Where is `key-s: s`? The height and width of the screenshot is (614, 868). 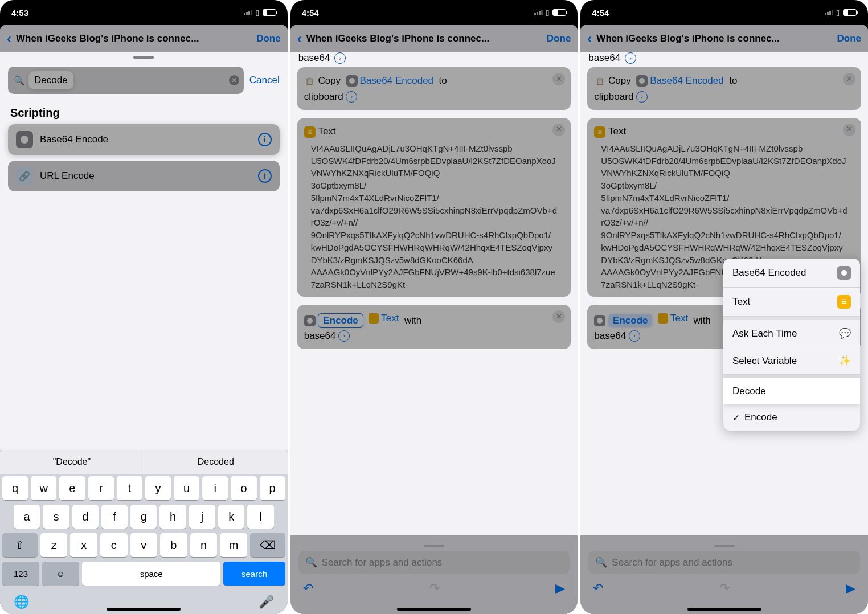
key-s: s is located at coordinates (56, 517).